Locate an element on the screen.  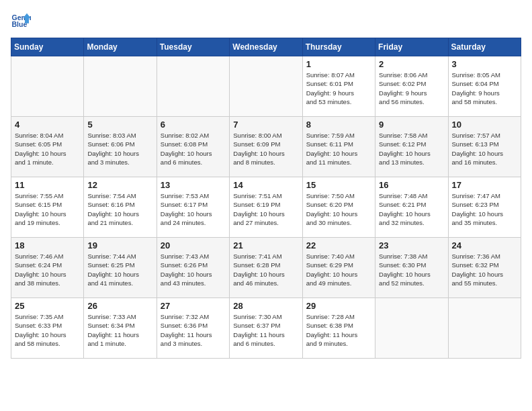
calendar-header-row: SundayMondayTuesdayWednesdayThursdayFrid… is located at coordinates (266, 47).